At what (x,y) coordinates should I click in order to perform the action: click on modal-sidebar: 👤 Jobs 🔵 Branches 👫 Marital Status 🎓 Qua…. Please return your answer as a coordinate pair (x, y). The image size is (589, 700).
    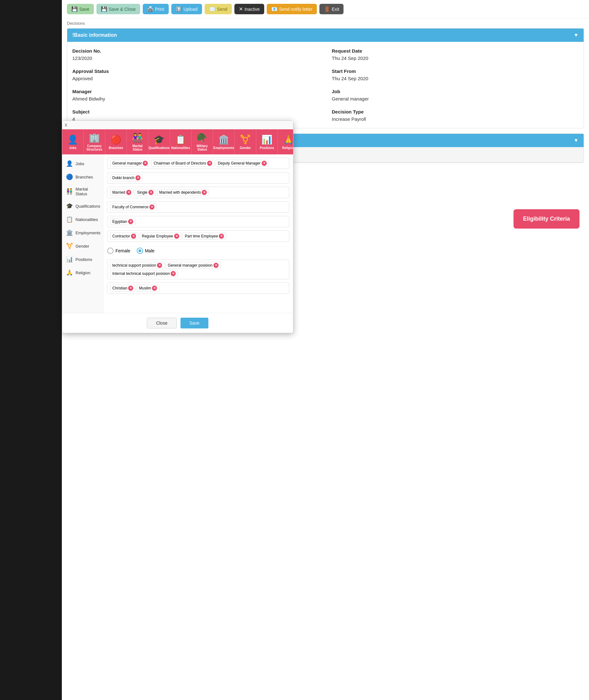
    Looking at the image, I should click on (83, 234).